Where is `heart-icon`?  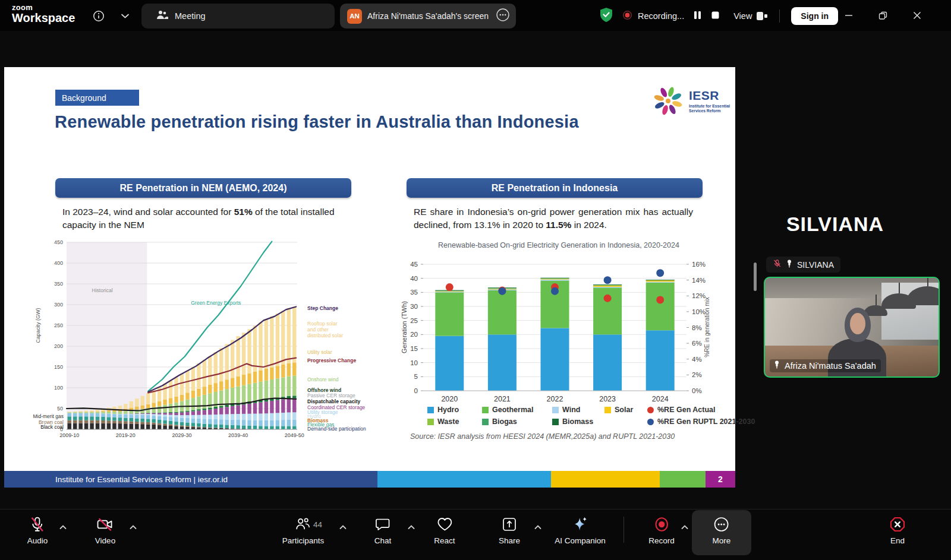
heart-icon is located at coordinates (445, 524).